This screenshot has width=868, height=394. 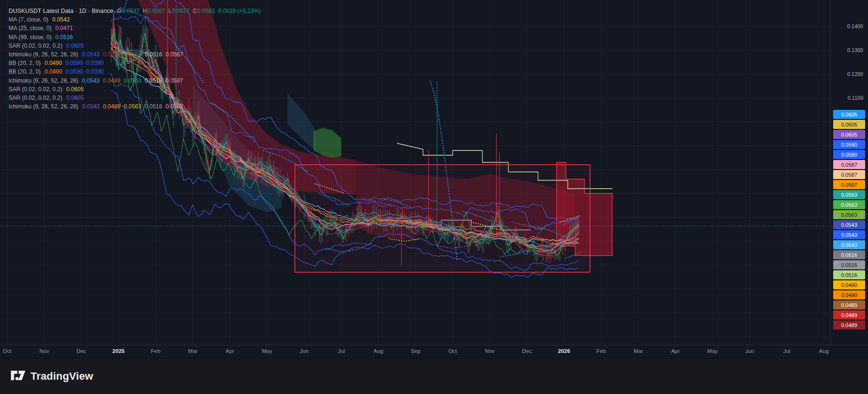 What do you see at coordinates (416, 351) in the screenshot?
I see `time-axis-tick: Sep` at bounding box center [416, 351].